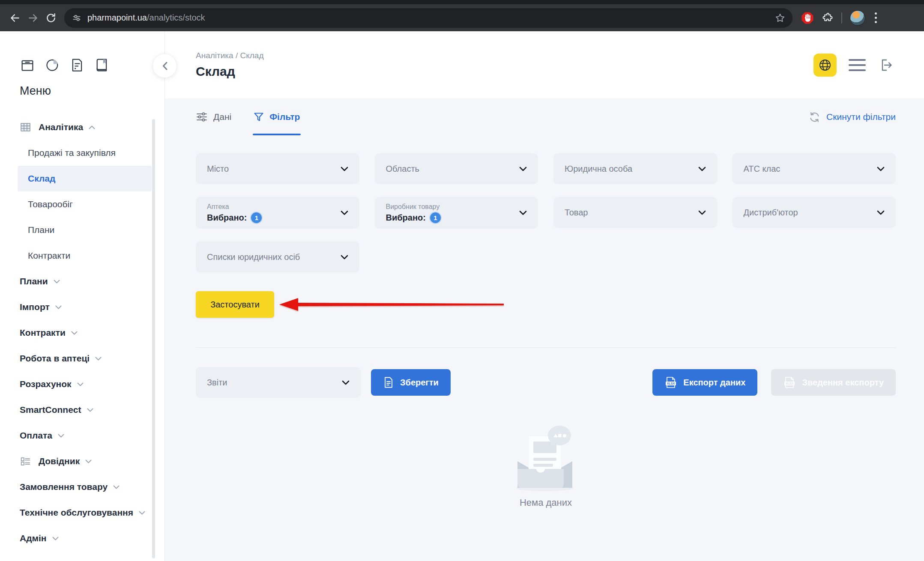 The height and width of the screenshot is (561, 924). I want to click on sidebar-item-pharmacy-work: Робота в аптеці, so click(82, 358).